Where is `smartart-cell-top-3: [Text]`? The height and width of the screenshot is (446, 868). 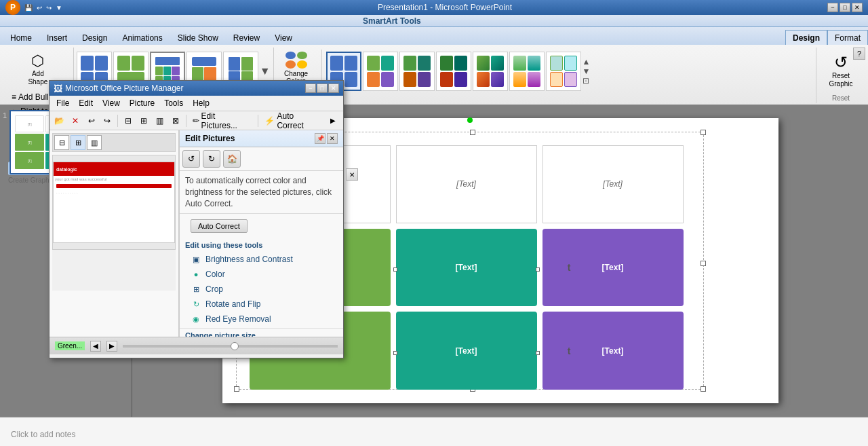
smartart-cell-top-3: [Text] is located at coordinates (613, 185).